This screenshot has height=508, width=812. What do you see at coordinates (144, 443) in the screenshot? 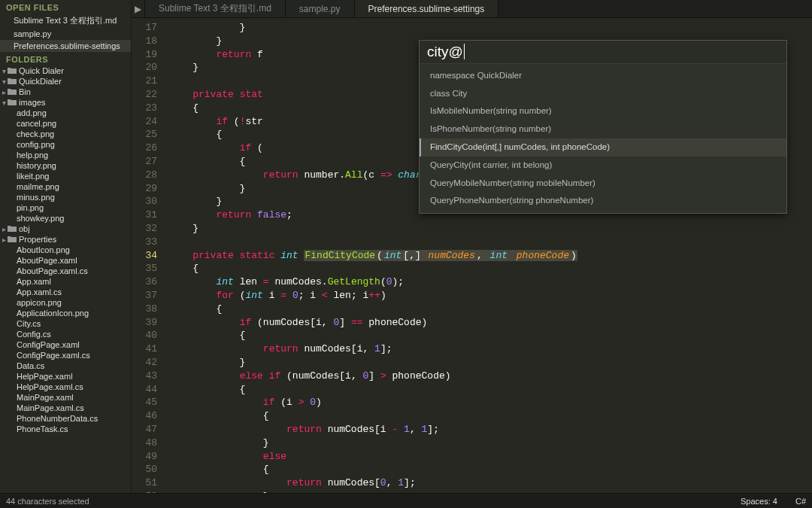
I see `line-number: 48` at bounding box center [144, 443].